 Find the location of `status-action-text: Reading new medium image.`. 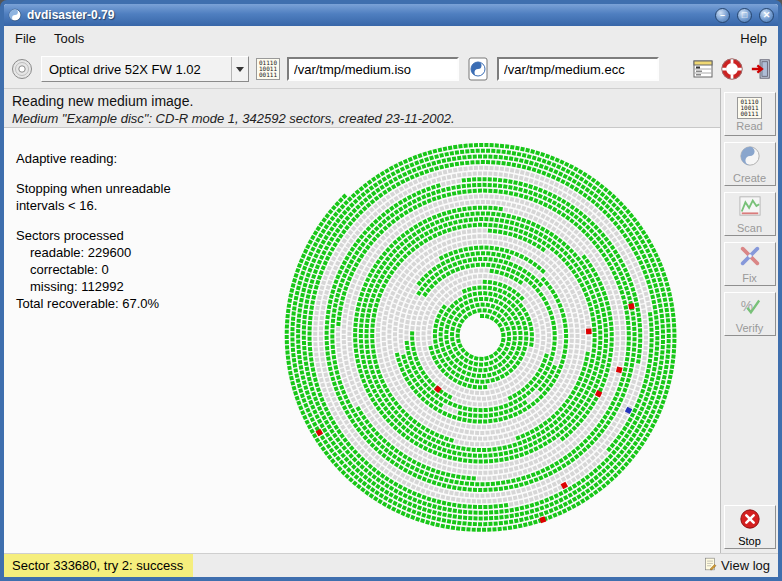

status-action-text: Reading new medium image. is located at coordinates (362, 101).